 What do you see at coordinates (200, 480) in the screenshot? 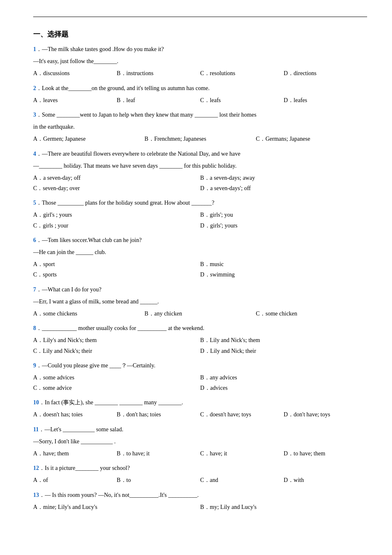
I see `options-row-12: A．ofB．toC．andD．with` at bounding box center [200, 480].